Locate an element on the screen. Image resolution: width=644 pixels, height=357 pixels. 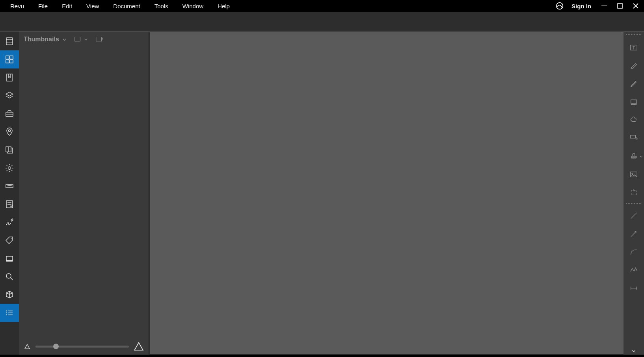
menu-revu: Revu is located at coordinates (17, 6).